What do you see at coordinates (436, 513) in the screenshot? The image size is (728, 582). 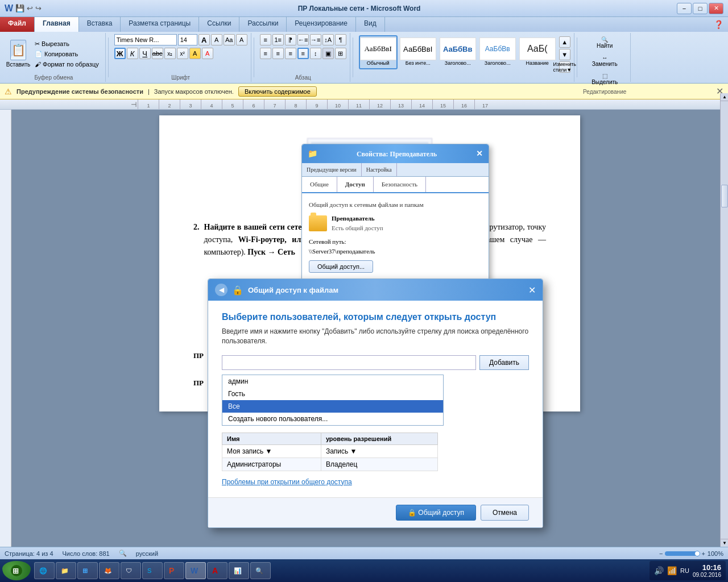 I see `share-share-button: 🔒 Общий доступ` at bounding box center [436, 513].